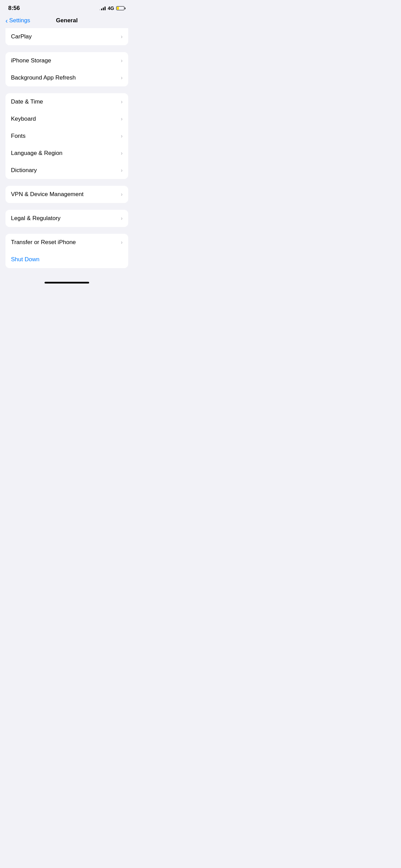  What do you see at coordinates (14, 8) in the screenshot?
I see `status-time: 8:56` at bounding box center [14, 8].